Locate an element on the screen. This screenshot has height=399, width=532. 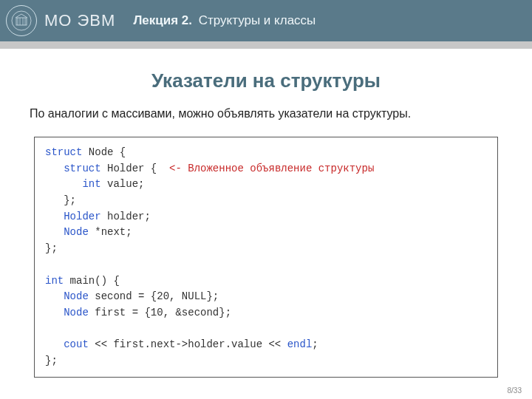
logo-emblem is located at coordinates (21, 21).